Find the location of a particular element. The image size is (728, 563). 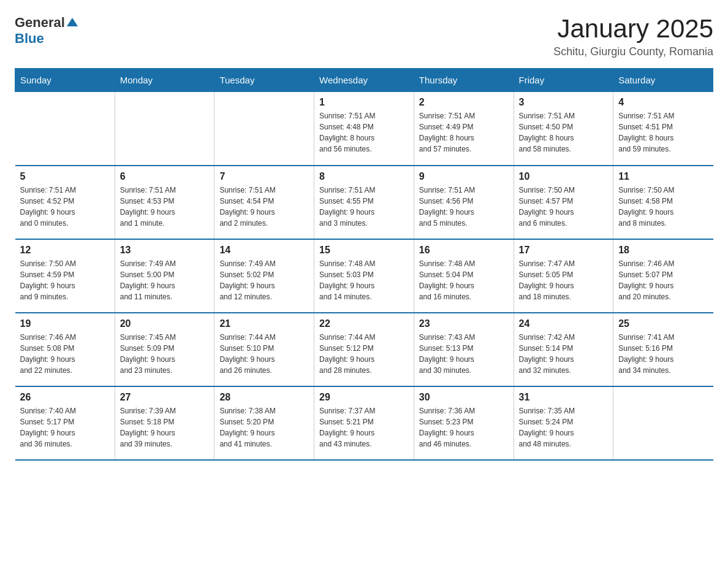

day-info: Sunrise: 7:51 AMSunset: 4:56 PMDaylight:… is located at coordinates (464, 207).